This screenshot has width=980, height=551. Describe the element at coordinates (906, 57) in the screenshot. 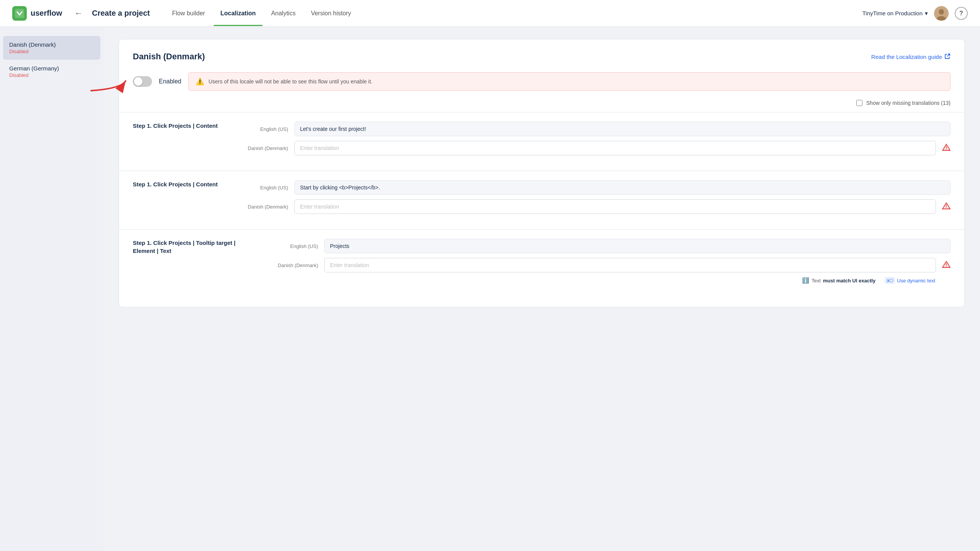

I see `guide-link-text: Read the Localization guide` at that location.